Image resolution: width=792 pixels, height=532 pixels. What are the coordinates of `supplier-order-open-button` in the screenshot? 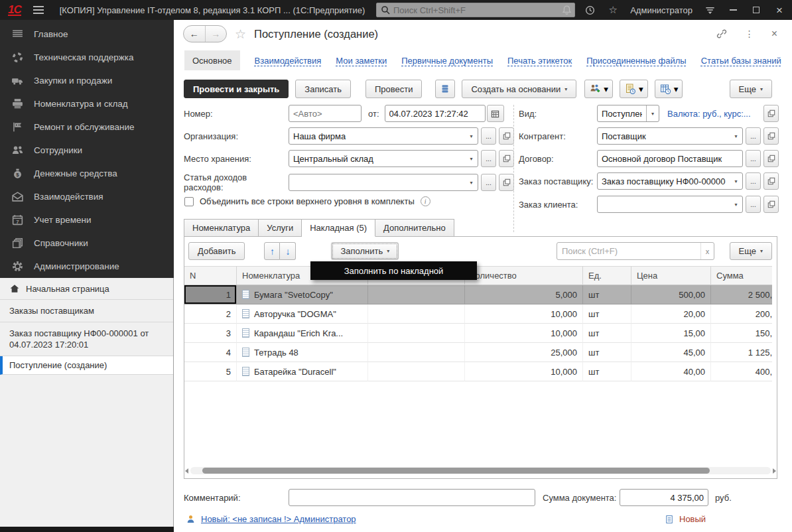 It's located at (771, 181).